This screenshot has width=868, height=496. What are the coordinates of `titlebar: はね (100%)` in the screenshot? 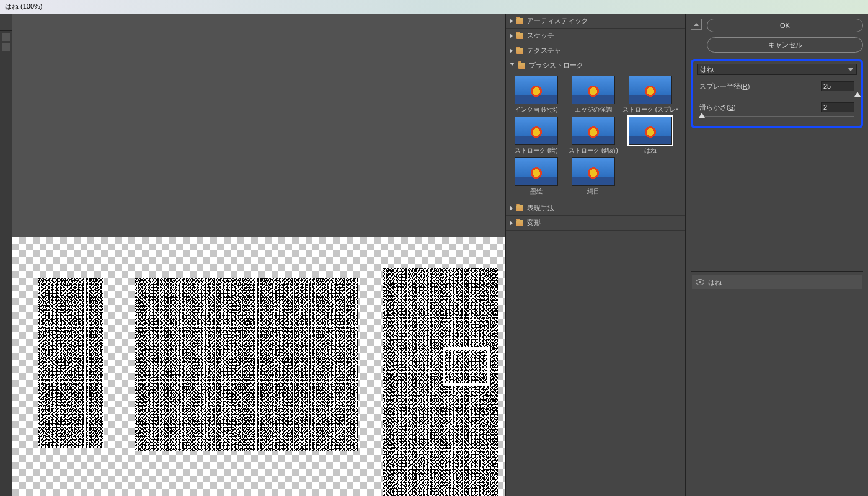 It's located at (434, 7).